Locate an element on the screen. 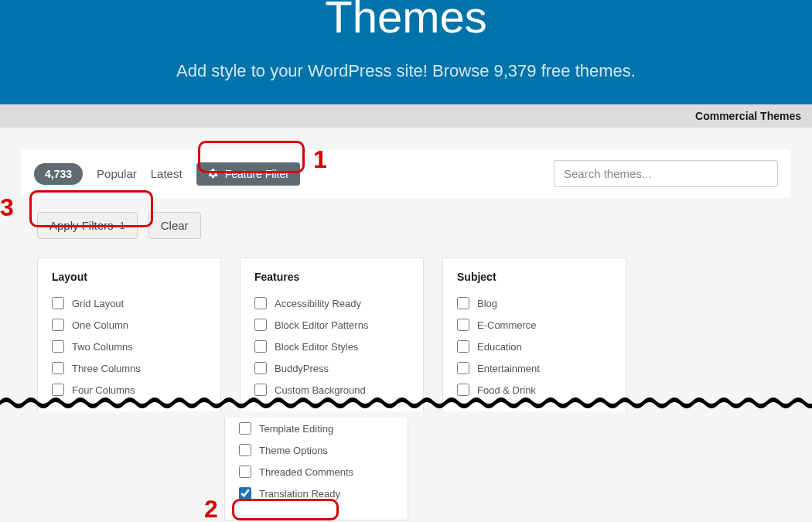 Image resolution: width=812 pixels, height=522 pixels. option-label: Education is located at coordinates (500, 346).